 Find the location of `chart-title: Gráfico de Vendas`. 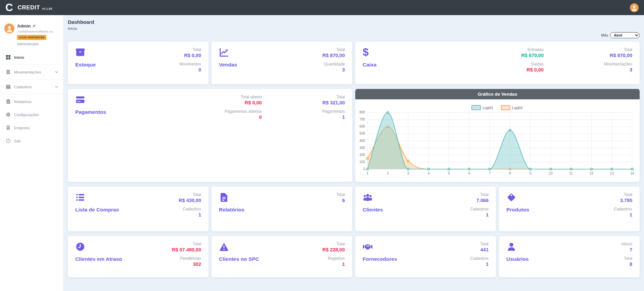

chart-title: Gráfico de Vendas is located at coordinates (498, 94).